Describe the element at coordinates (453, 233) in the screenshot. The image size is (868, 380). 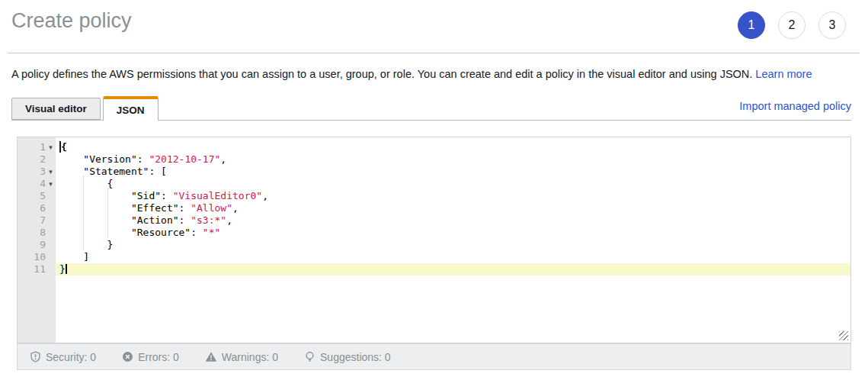
I see `code-line-8: "Resource": "*"` at that location.